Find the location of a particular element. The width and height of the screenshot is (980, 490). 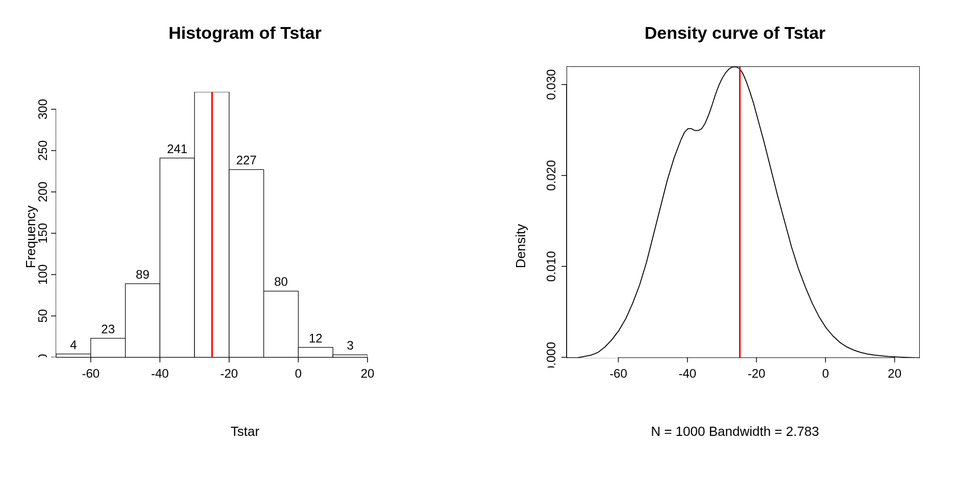

bar-count-label: 80 is located at coordinates (281, 282).